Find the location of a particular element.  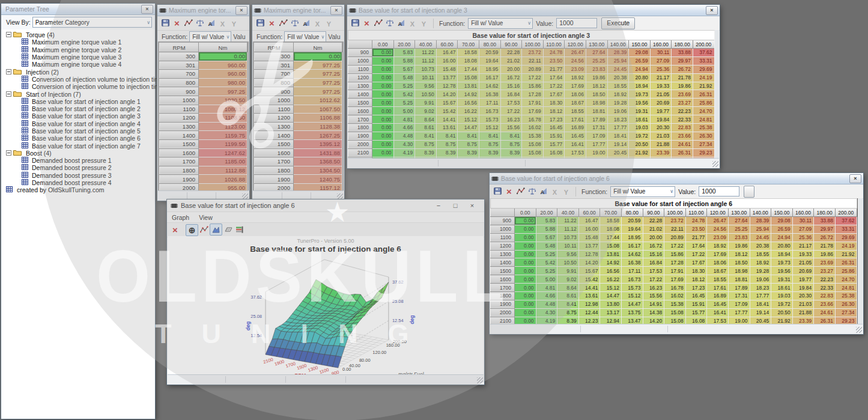

table-cell: 25.94 is located at coordinates (760, 229).